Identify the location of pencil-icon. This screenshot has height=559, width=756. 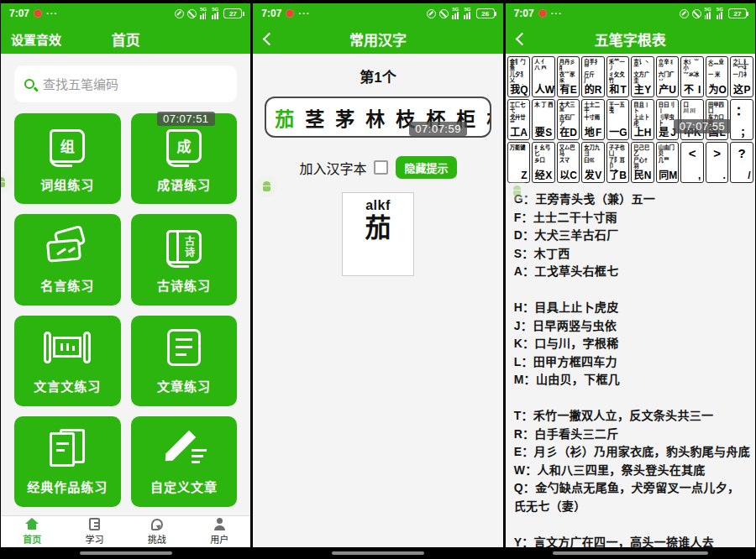
(184, 448).